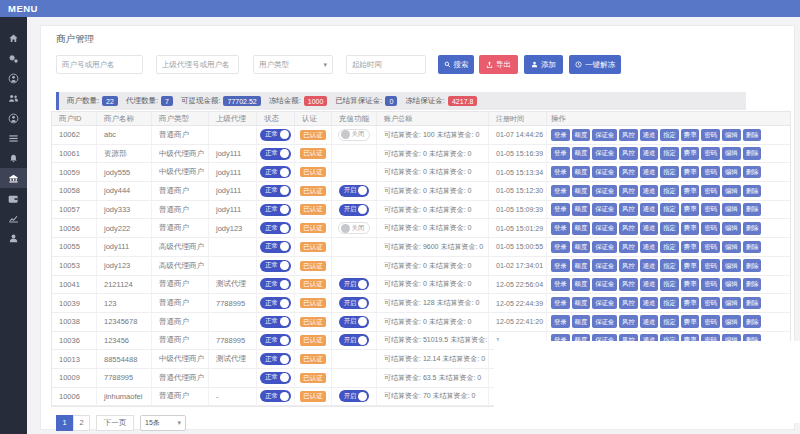  What do you see at coordinates (198, 64) in the screenshot?
I see `agent-id-input` at bounding box center [198, 64].